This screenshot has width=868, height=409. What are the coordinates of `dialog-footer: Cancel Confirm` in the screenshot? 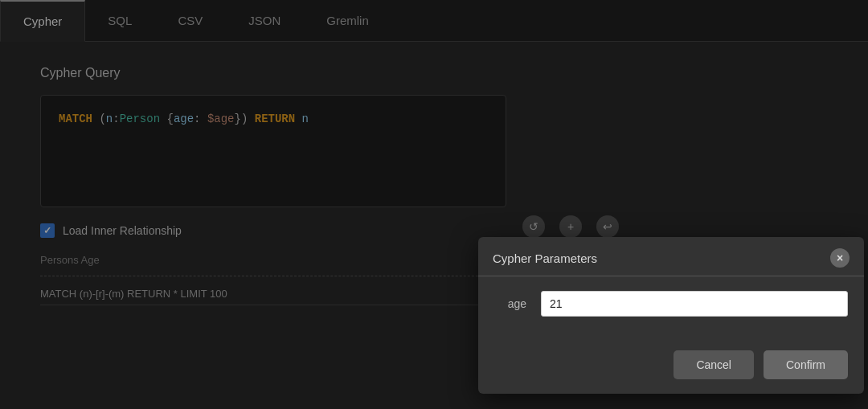 It's located at (671, 370).